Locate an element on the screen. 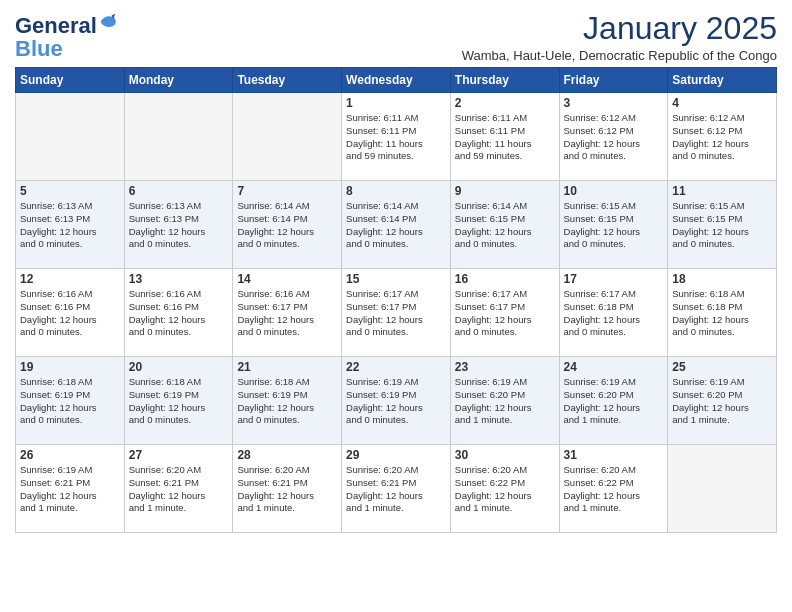 The image size is (792, 612). calendar-cell: 22Sunrise: 6:19 AMSunset: 6:19 PMDayligh… is located at coordinates (396, 401).